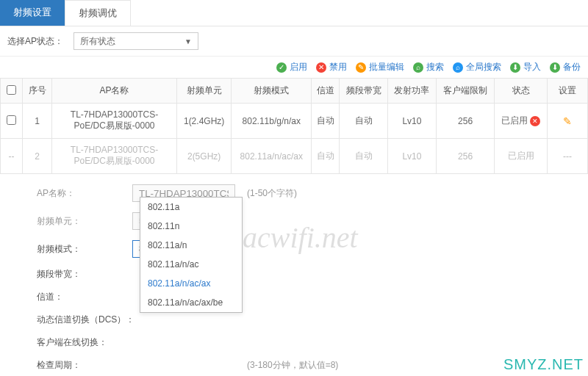 This screenshot has height=376, width=588. What do you see at coordinates (85, 342) in the screenshot?
I see `clientsw-label: 客户端在线切换：` at bounding box center [85, 342].